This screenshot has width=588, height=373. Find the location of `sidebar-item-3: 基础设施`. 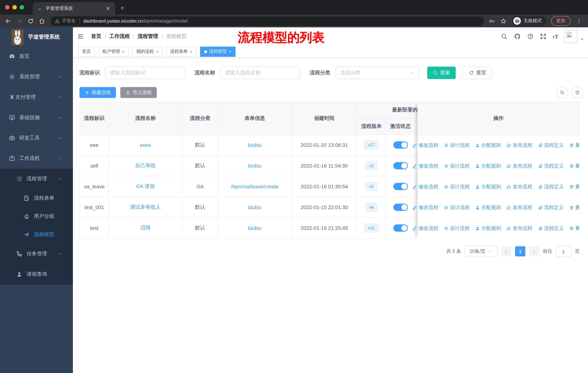

sidebar-item-3: 基础设施 is located at coordinates (37, 118).